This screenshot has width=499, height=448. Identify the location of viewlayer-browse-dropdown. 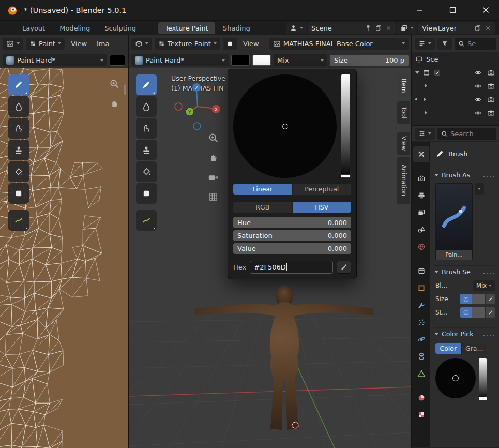
(407, 28).